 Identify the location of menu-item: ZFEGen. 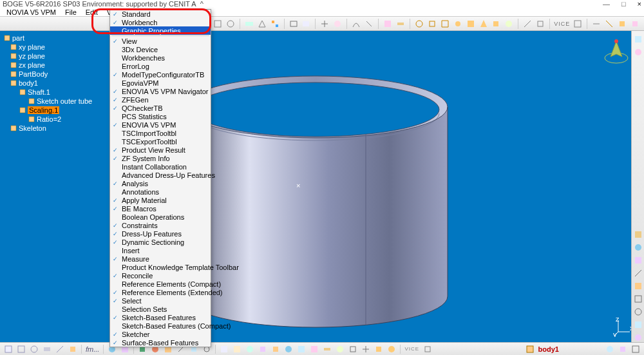
(160, 99).